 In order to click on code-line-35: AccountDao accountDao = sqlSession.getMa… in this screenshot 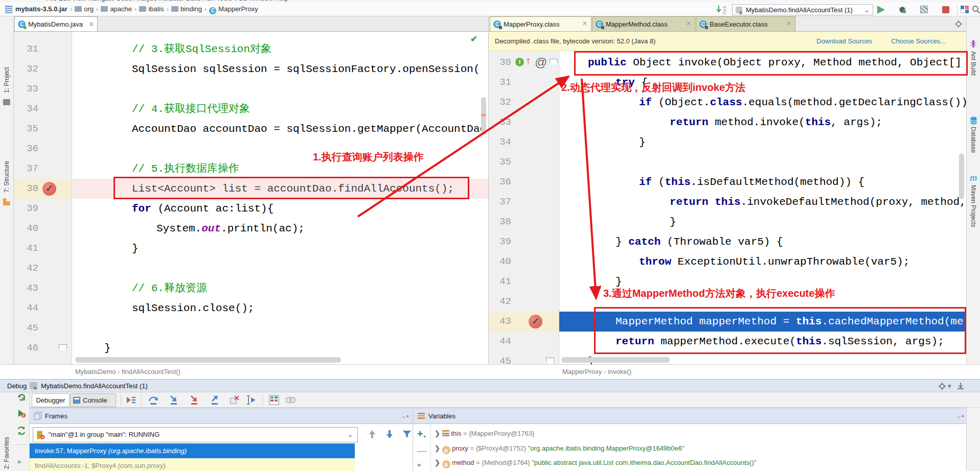, I will do `click(310, 129)`.